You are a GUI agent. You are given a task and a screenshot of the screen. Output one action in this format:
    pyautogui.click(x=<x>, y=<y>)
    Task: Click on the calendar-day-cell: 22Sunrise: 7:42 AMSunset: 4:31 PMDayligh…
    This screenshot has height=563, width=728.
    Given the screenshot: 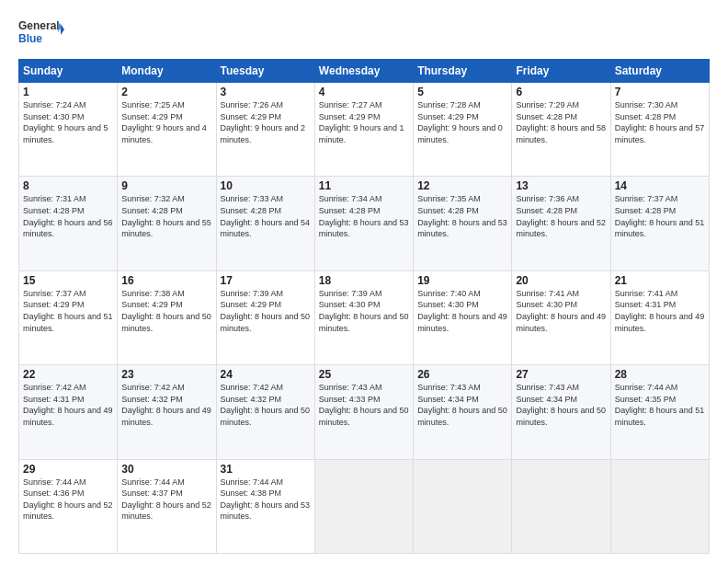 What is the action you would take?
    pyautogui.click(x=68, y=412)
    